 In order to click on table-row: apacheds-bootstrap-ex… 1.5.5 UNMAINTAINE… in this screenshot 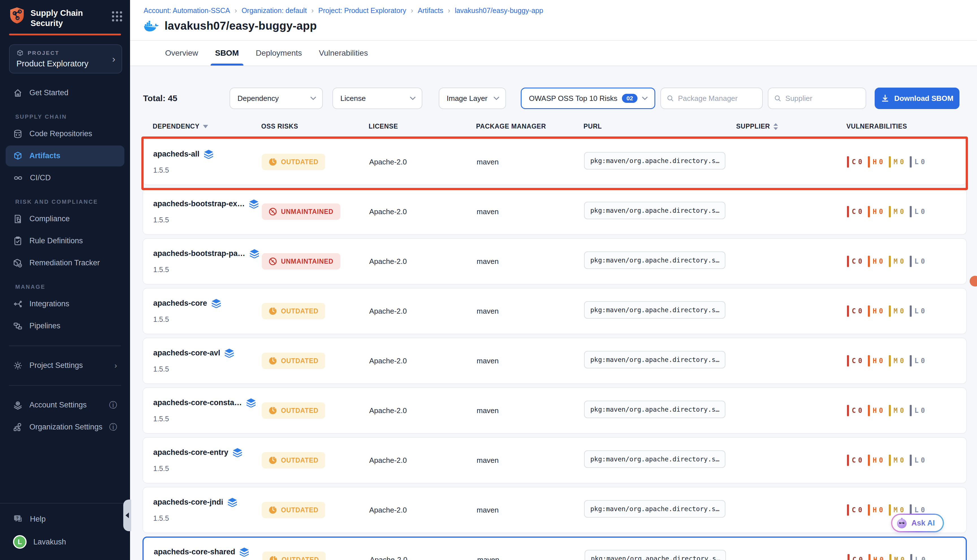, I will do `click(555, 212)`.